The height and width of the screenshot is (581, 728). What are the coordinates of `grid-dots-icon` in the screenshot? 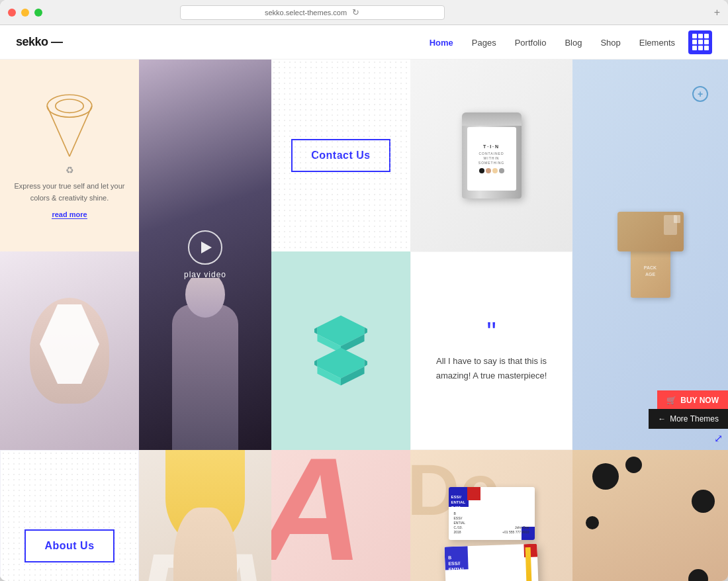 It's located at (700, 42).